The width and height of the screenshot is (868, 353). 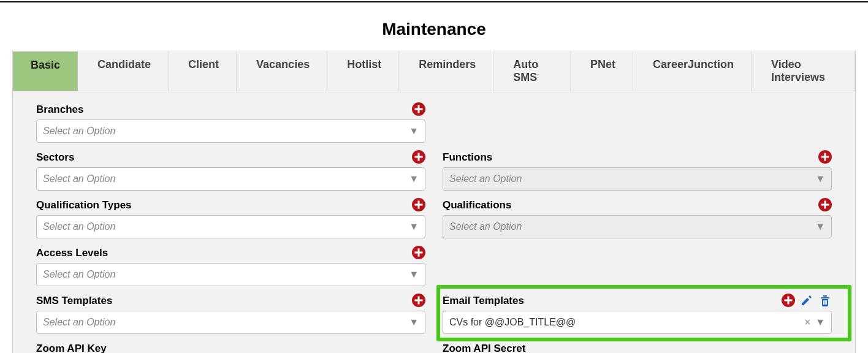 I want to click on add-email-template-button, so click(x=788, y=300).